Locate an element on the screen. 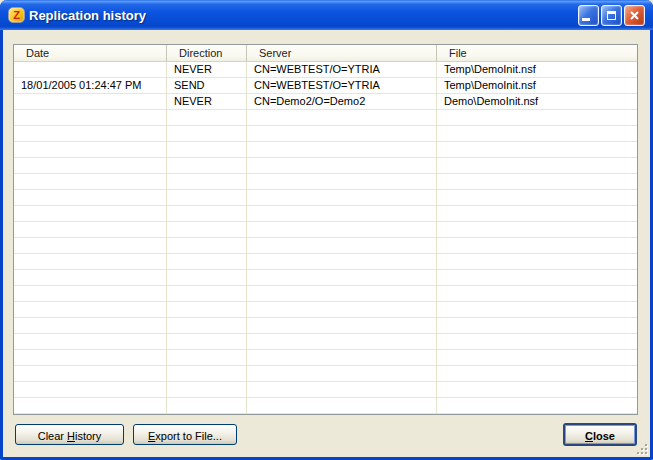  column-header-file: File is located at coordinates (537, 53).